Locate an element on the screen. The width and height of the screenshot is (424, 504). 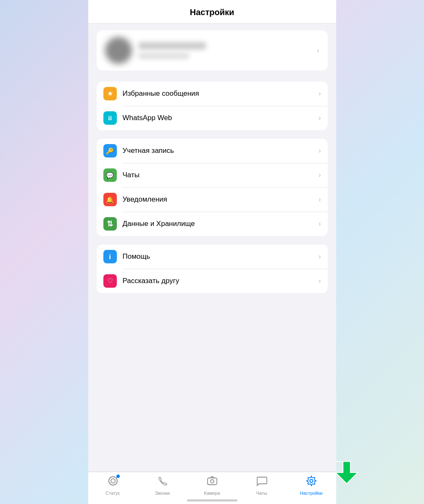
menu-label-notifications: Уведомления is located at coordinates (221, 200).